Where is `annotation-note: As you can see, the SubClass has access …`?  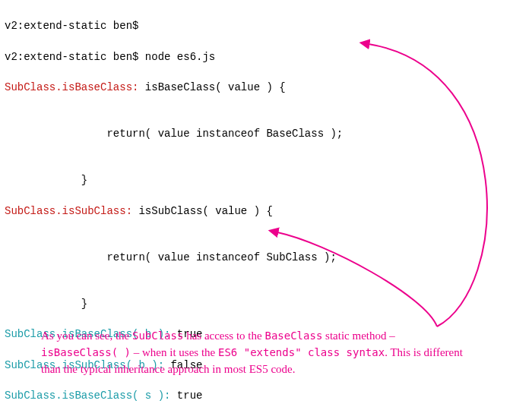 annotation-note: As you can see, the SubClass has access … is located at coordinates (254, 352).